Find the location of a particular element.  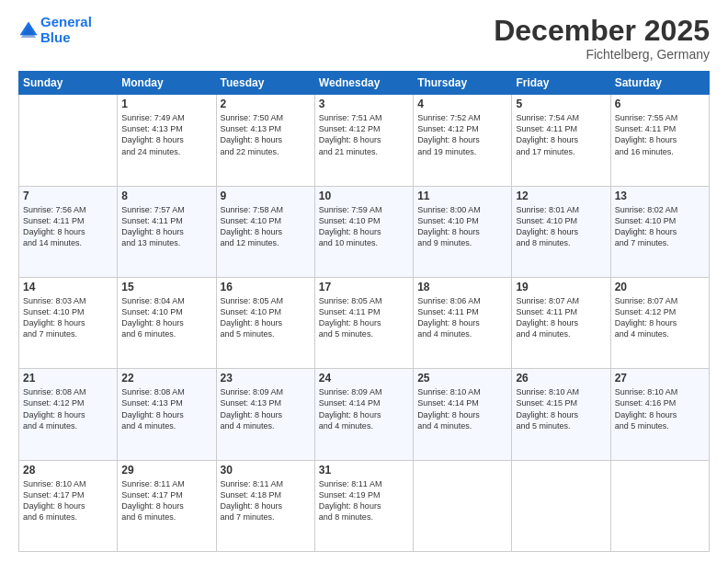

calendar-cell: 5Sunrise: 7:54 AMSunset: 4:11 PMDaylight… is located at coordinates (561, 140).